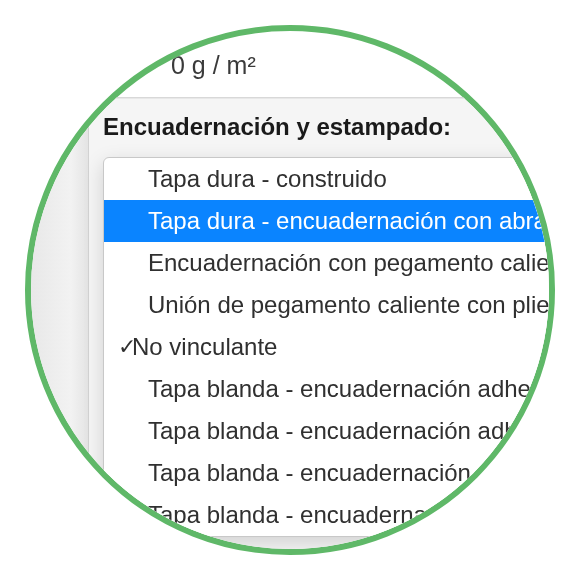  What do you see at coordinates (330, 305) in the screenshot?
I see `dropdown-option: Unión de pegamento caliente con plie` at bounding box center [330, 305].